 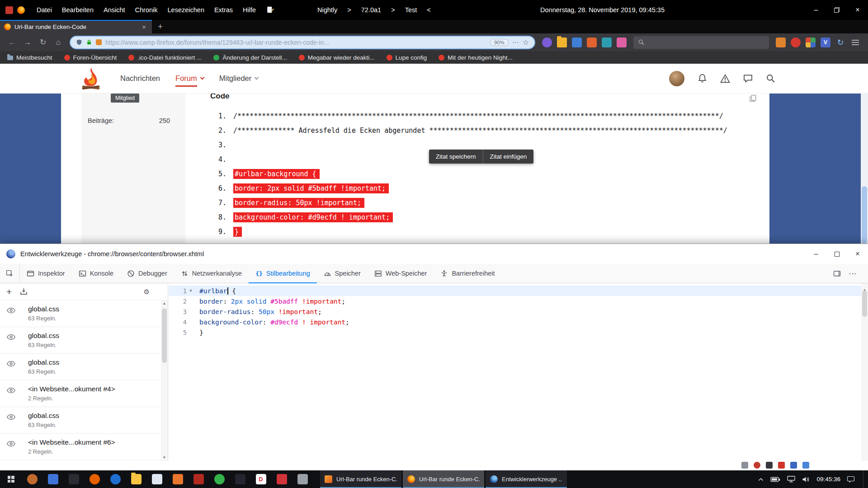 I want to click on sidebar-scroll-thumb, so click(x=165, y=336).